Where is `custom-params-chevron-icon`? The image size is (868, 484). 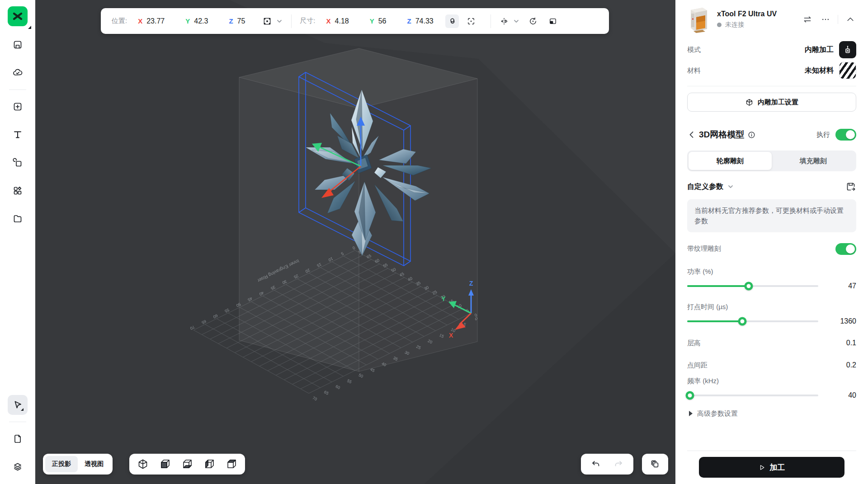 custom-params-chevron-icon is located at coordinates (731, 187).